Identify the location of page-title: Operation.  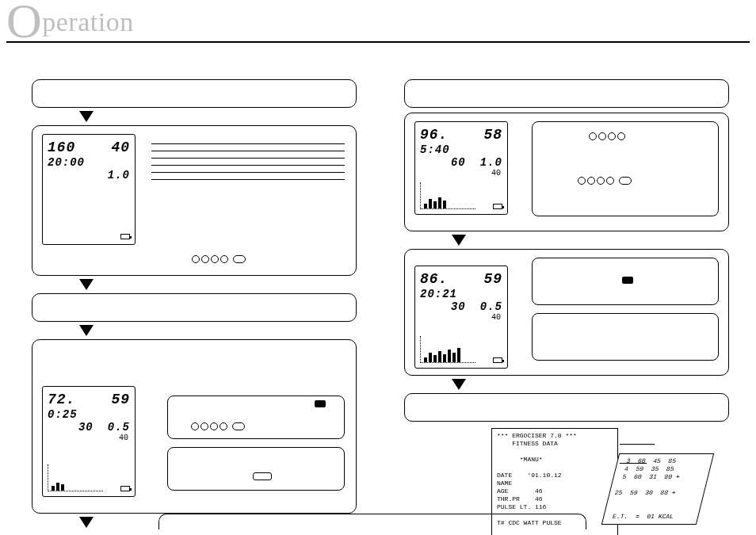
(70, 19).